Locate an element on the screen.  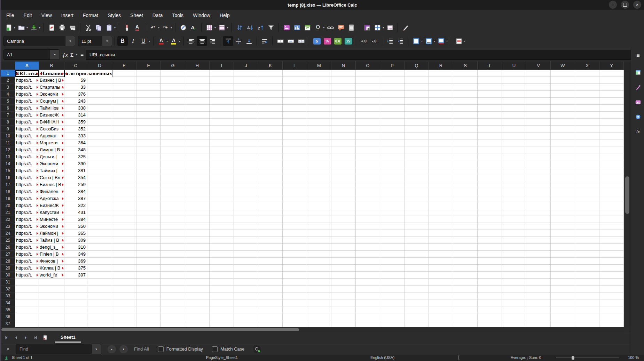
cell-A10: https://t. is located at coordinates (27, 136).